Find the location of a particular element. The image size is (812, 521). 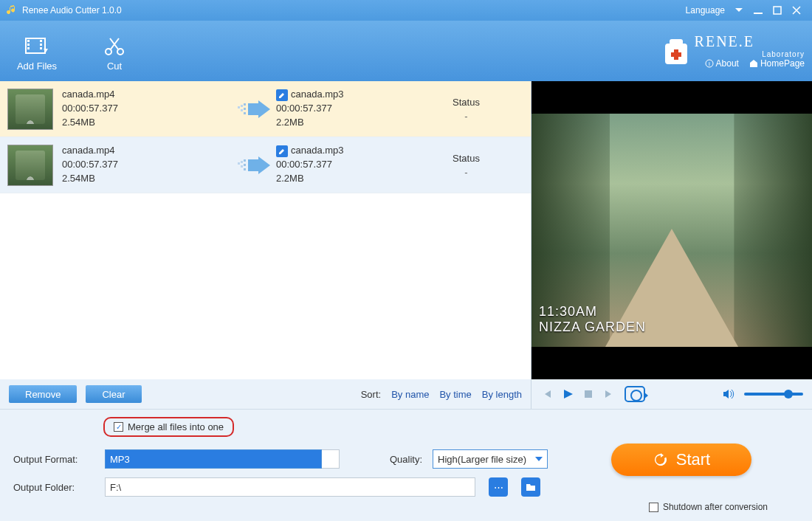

quality-dropdown: High(Larger file size) is located at coordinates (490, 459).